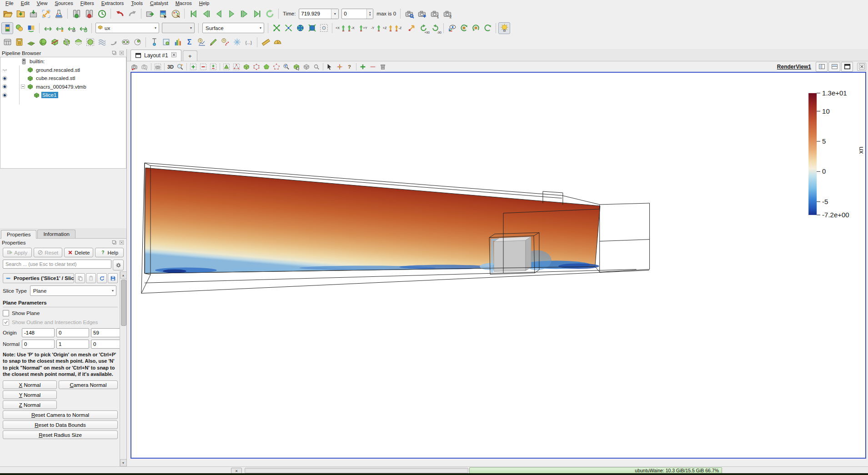  I want to click on history-icon, so click(102, 14).